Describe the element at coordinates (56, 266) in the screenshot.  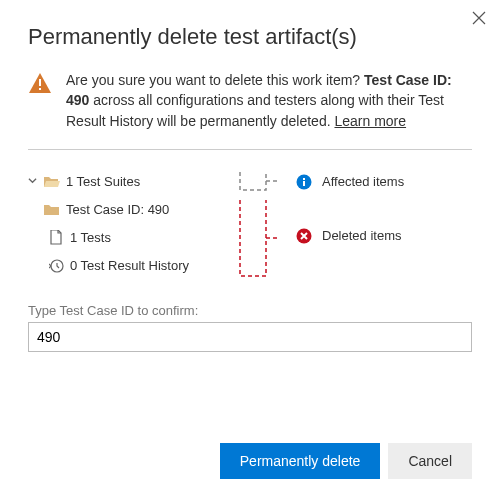
I see `history-icon` at that location.